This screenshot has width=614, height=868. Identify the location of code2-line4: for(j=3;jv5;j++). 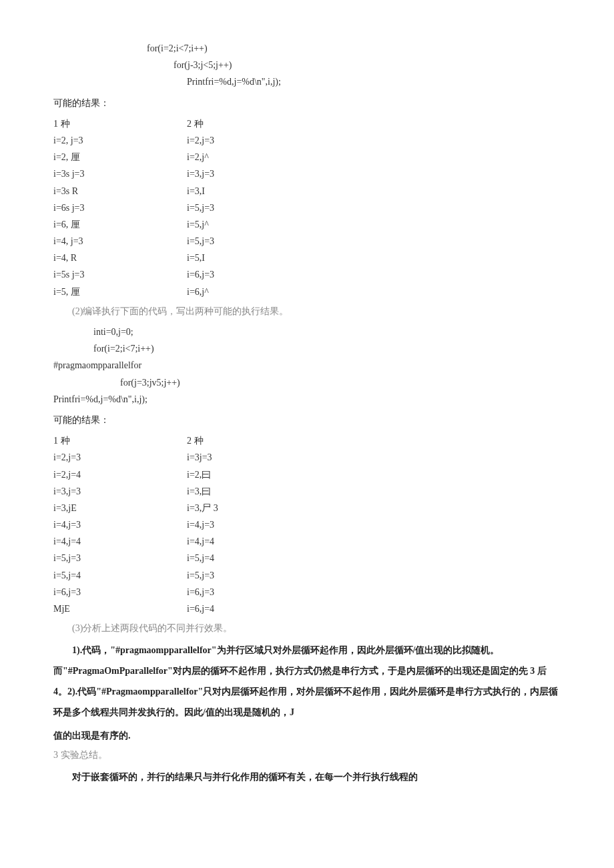
(307, 383).